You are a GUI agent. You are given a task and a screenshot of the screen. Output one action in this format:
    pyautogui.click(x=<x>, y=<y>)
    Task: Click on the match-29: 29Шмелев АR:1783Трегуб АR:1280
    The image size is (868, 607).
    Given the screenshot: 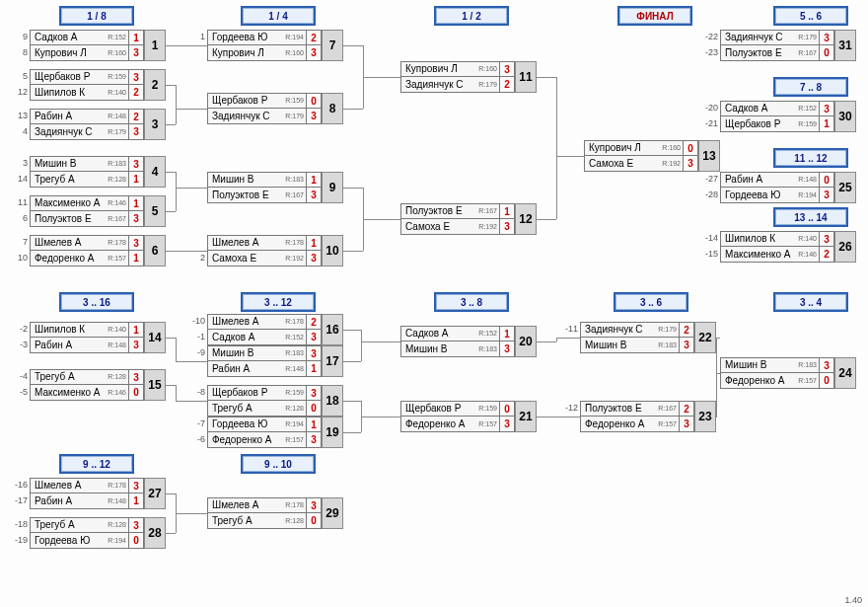 What is the action you would take?
    pyautogui.click(x=275, y=513)
    